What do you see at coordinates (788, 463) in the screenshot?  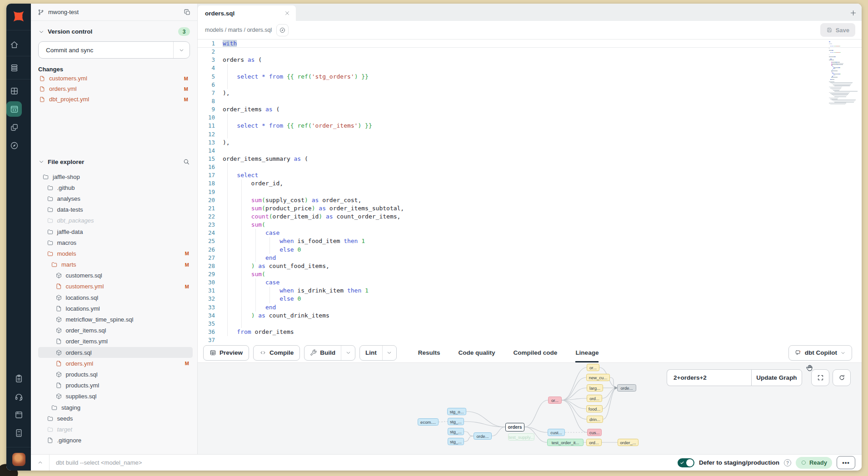 I see `help-icon: ?` at bounding box center [788, 463].